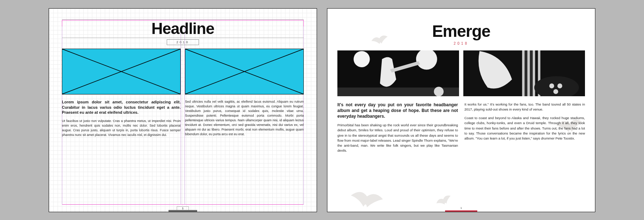 The height and width of the screenshot is (220, 644). I want to click on parent-body-left: It's not every day you put on your favor…, so click(398, 128).